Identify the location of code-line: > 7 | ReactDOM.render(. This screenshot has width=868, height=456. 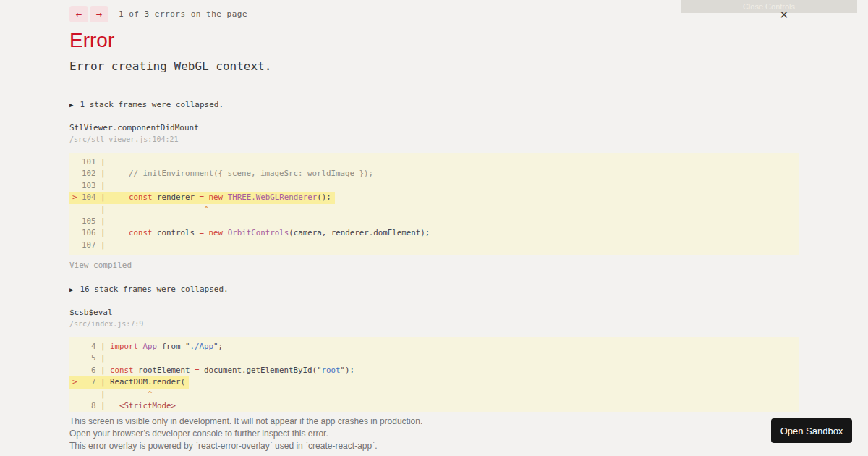
(129, 382).